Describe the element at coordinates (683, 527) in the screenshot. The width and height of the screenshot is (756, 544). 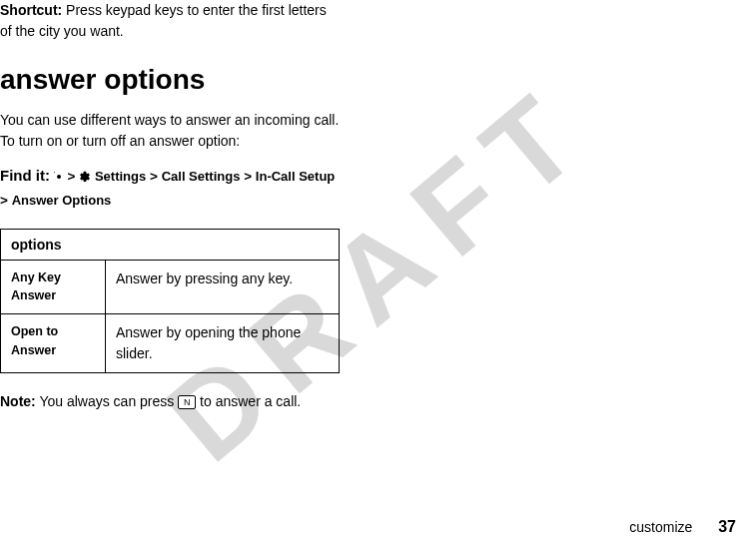
I see `page-footer: customize 37` at that location.